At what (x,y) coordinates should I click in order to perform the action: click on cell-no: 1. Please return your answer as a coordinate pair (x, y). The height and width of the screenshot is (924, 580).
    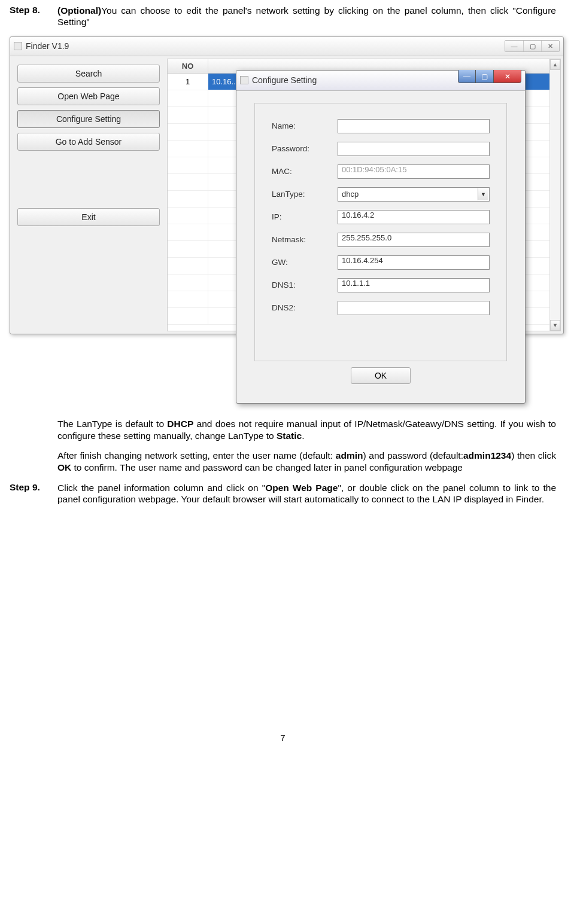
    Looking at the image, I should click on (188, 81).